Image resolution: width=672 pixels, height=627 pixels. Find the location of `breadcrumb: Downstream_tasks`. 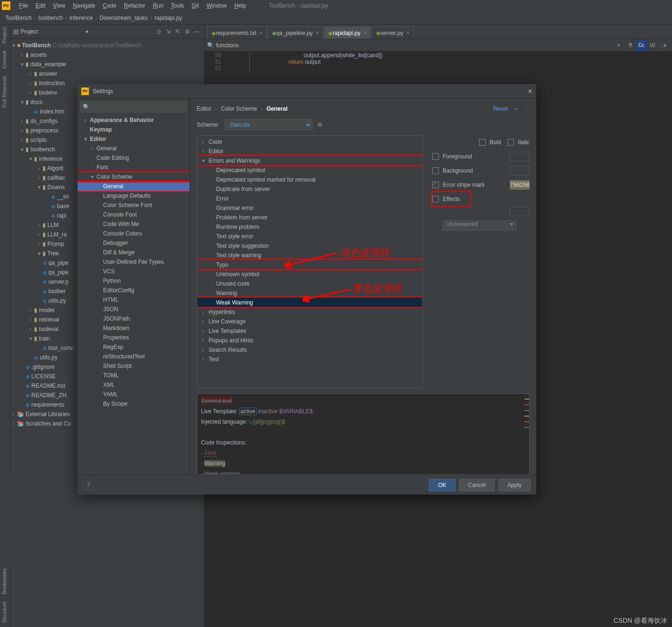

breadcrumb: Downstream_tasks is located at coordinates (123, 18).